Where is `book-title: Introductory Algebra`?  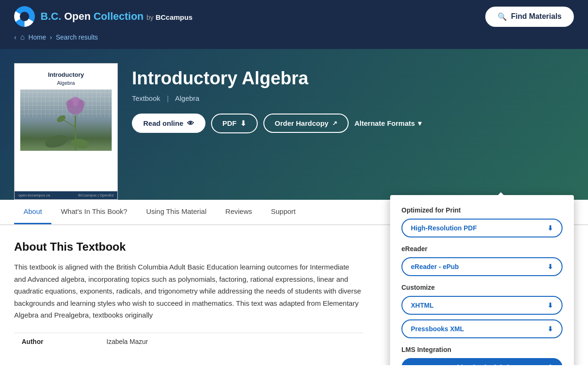 book-title: Introductory Algebra is located at coordinates (353, 79).